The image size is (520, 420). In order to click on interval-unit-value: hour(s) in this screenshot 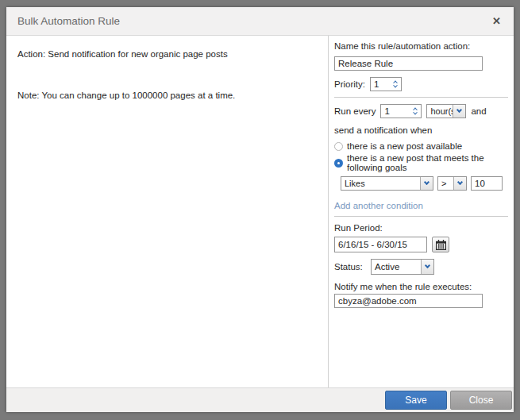, I will do `click(440, 111)`.